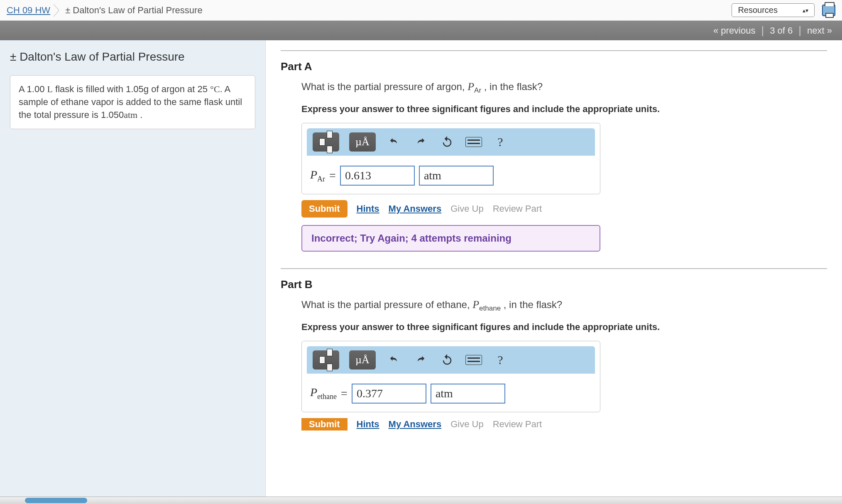  Describe the element at coordinates (829, 10) in the screenshot. I see `print-icon` at that location.